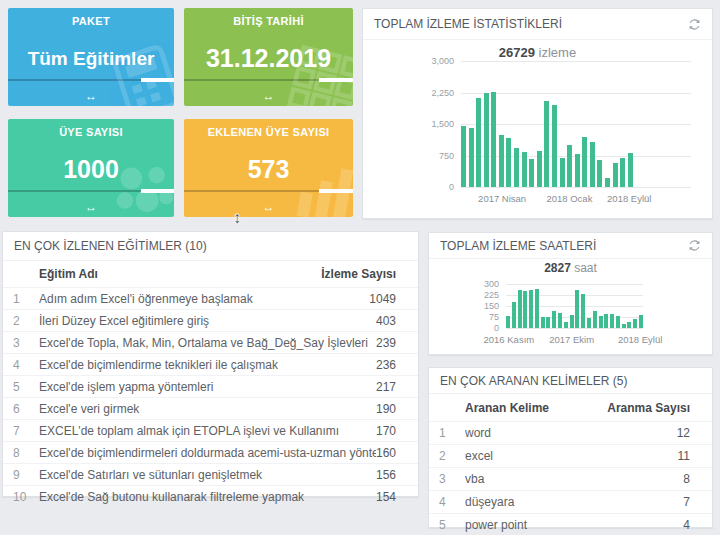 Image resolution: width=720 pixels, height=535 pixels. I want to click on y-axis-tick: 75, so click(464, 317).